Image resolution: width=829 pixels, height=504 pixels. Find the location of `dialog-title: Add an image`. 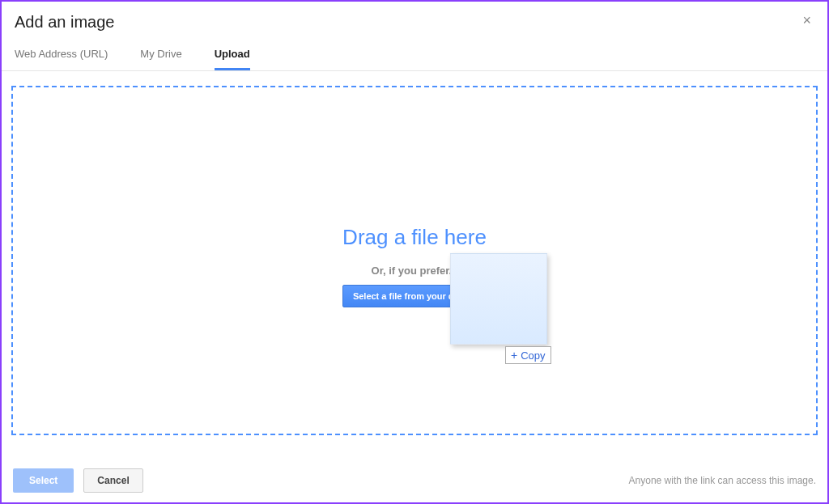

dialog-title: Add an image is located at coordinates (65, 23).